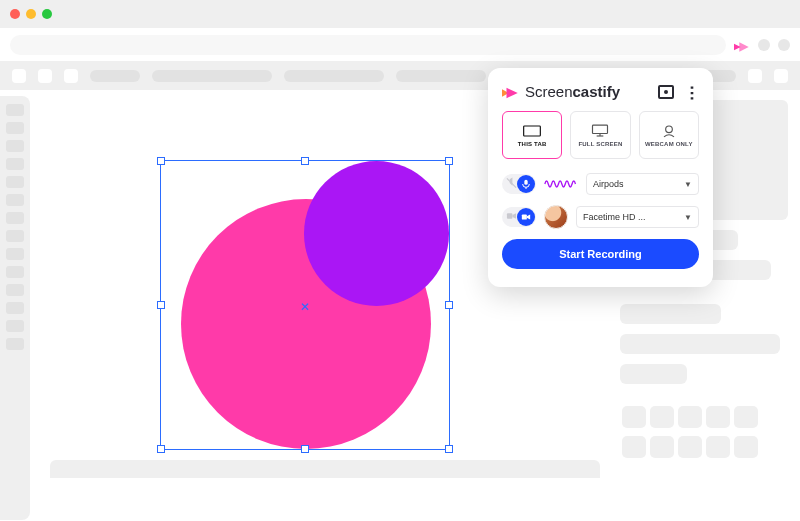 This screenshot has height=521, width=800. What do you see at coordinates (376, 234) in the screenshot?
I see `shape-circle-purple` at bounding box center [376, 234].